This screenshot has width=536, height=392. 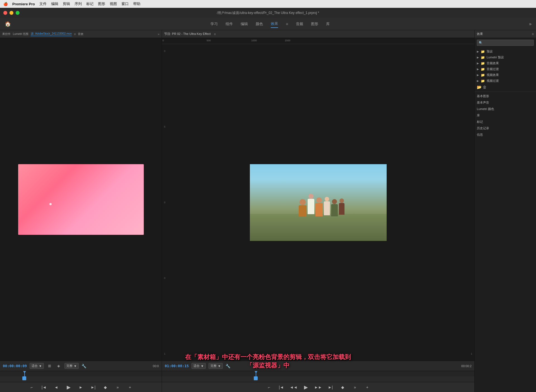 What do you see at coordinates (69, 387) in the screenshot?
I see `source-play-btn: ▶` at bounding box center [69, 387].